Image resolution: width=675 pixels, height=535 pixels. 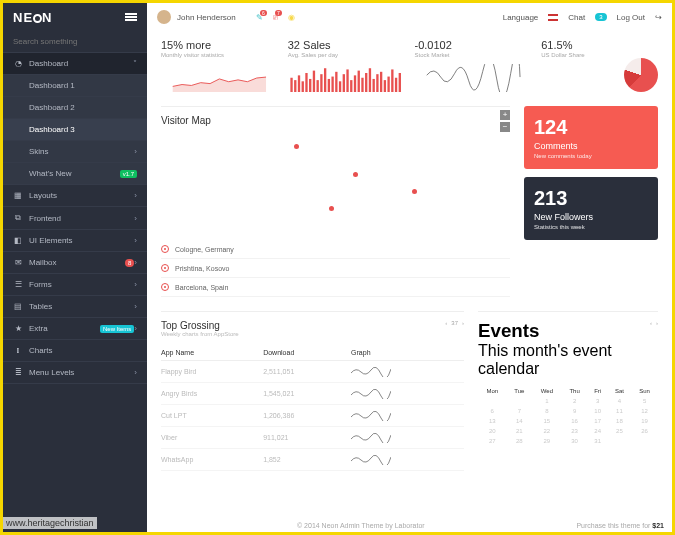 What do you see at coordinates (519, 431) in the screenshot?
I see `calendar-day: 21` at bounding box center [519, 431].